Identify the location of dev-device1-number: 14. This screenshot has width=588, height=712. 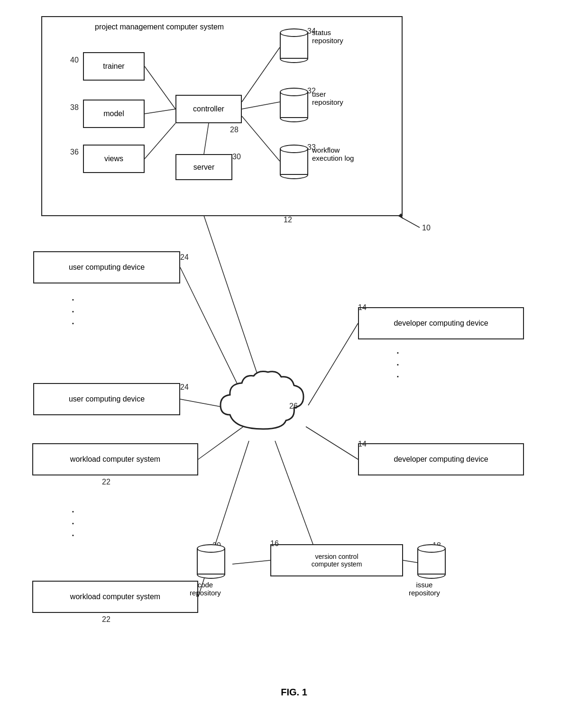
(362, 308).